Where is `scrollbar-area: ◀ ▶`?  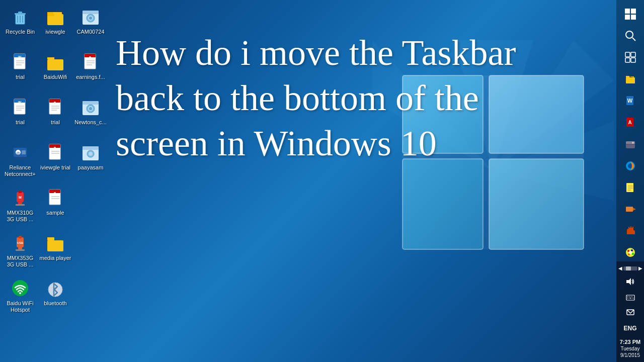 scrollbar-area: ◀ ▶ is located at coordinates (630, 268).